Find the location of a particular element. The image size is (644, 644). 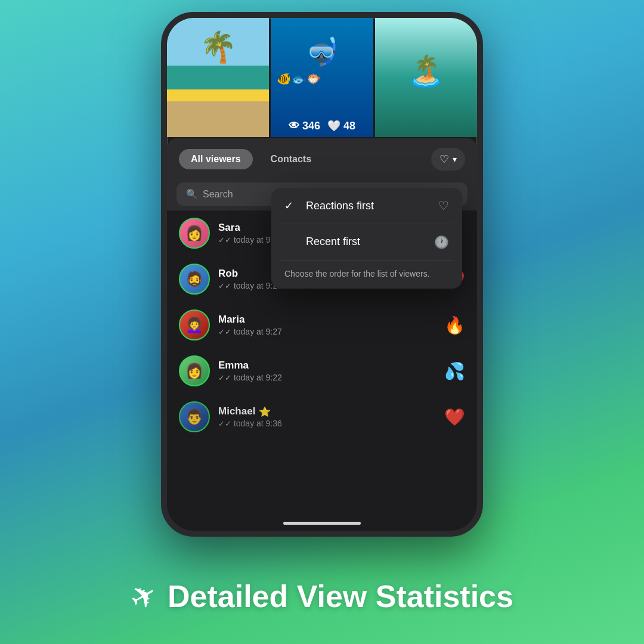

bottom-title-area: ✈ Detailed View Statistics is located at coordinates (322, 596).